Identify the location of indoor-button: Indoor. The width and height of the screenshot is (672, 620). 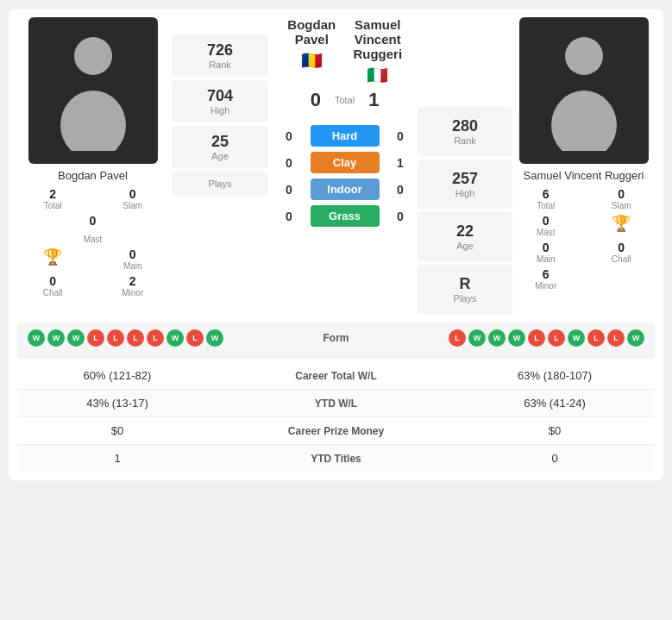
(345, 190).